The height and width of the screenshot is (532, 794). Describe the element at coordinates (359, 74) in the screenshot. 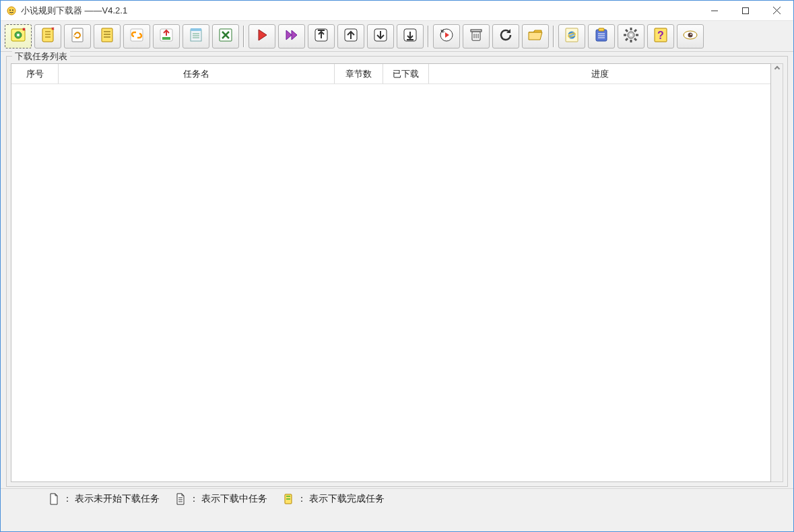

I see `col-chapters: 章节数` at that location.